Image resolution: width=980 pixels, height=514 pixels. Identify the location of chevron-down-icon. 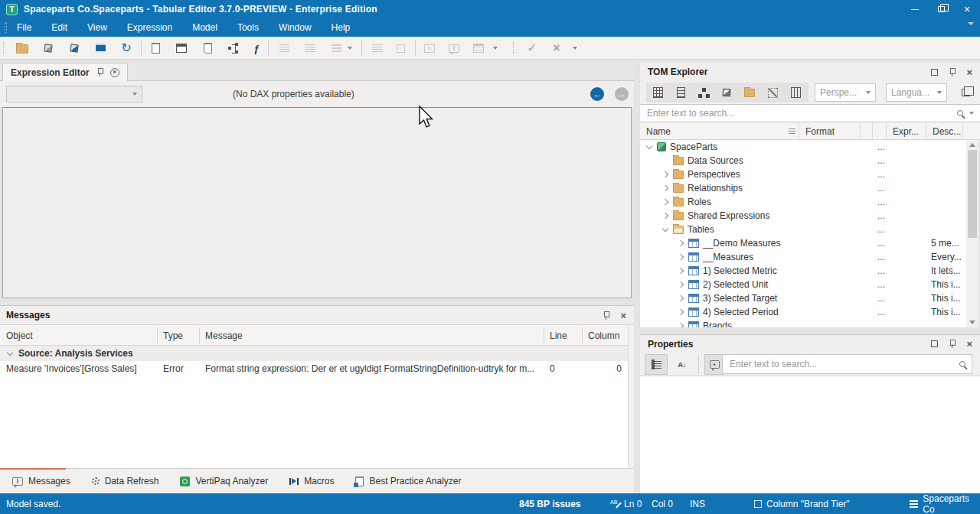
(972, 113).